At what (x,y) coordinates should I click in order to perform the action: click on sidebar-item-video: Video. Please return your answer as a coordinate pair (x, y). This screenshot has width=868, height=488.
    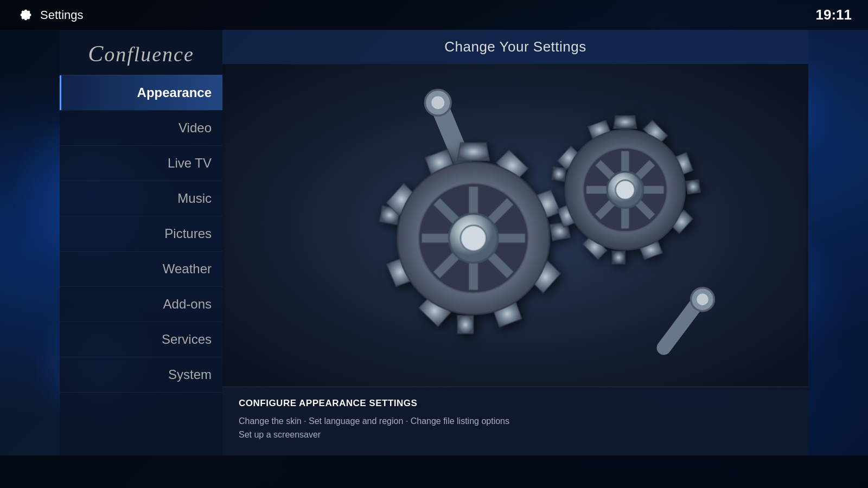
    Looking at the image, I should click on (141, 128).